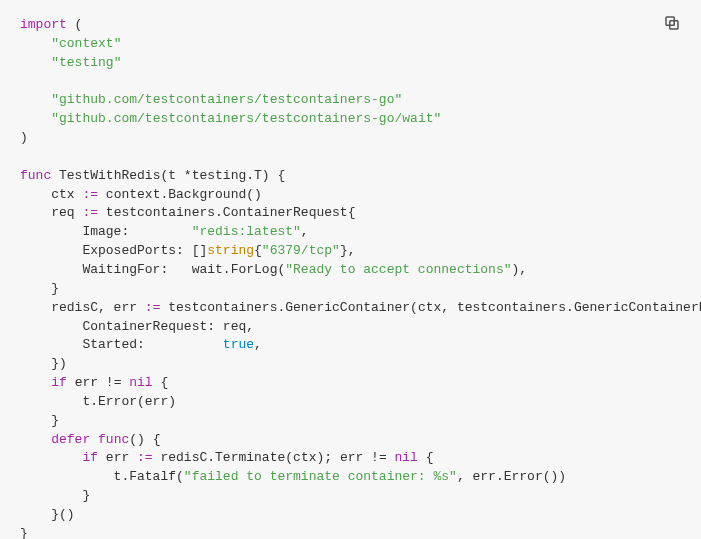 The width and height of the screenshot is (701, 539). I want to click on copy-icon, so click(672, 28).